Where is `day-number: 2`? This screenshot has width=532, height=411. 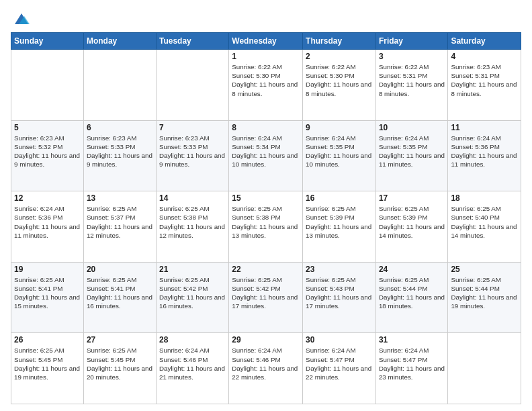
day-number: 2 is located at coordinates (339, 56).